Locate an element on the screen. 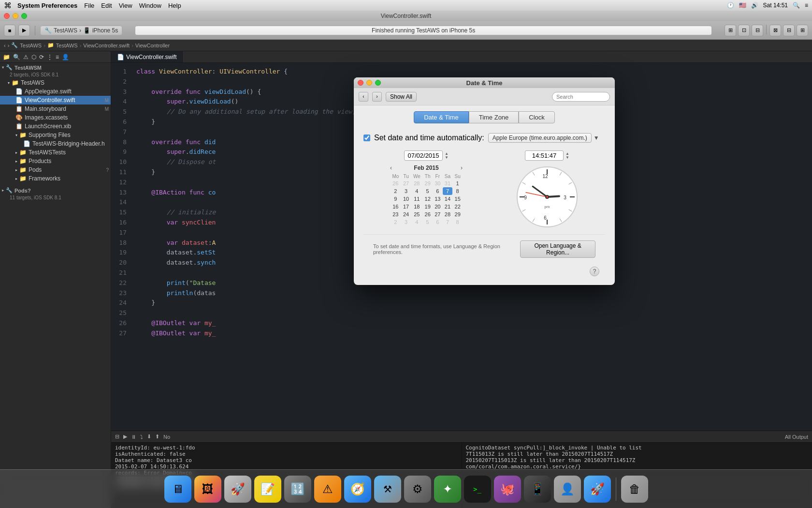 The width and height of the screenshot is (812, 508). show-all-button: Show All is located at coordinates (401, 97).